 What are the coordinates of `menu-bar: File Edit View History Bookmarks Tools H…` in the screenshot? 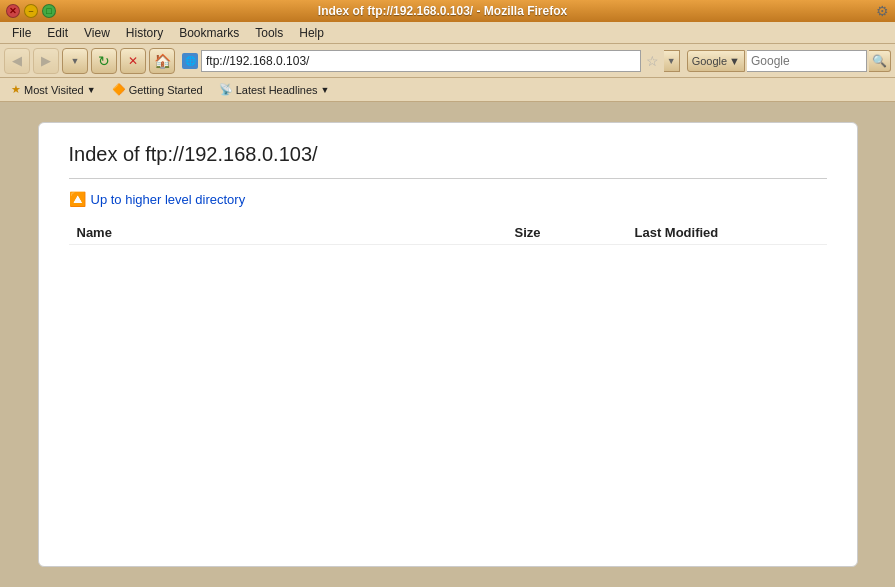 It's located at (448, 33).